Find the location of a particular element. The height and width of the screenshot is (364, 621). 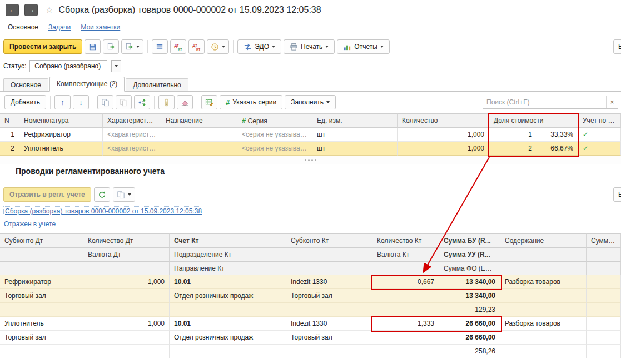

fill-button: Заполнить is located at coordinates (310, 102).